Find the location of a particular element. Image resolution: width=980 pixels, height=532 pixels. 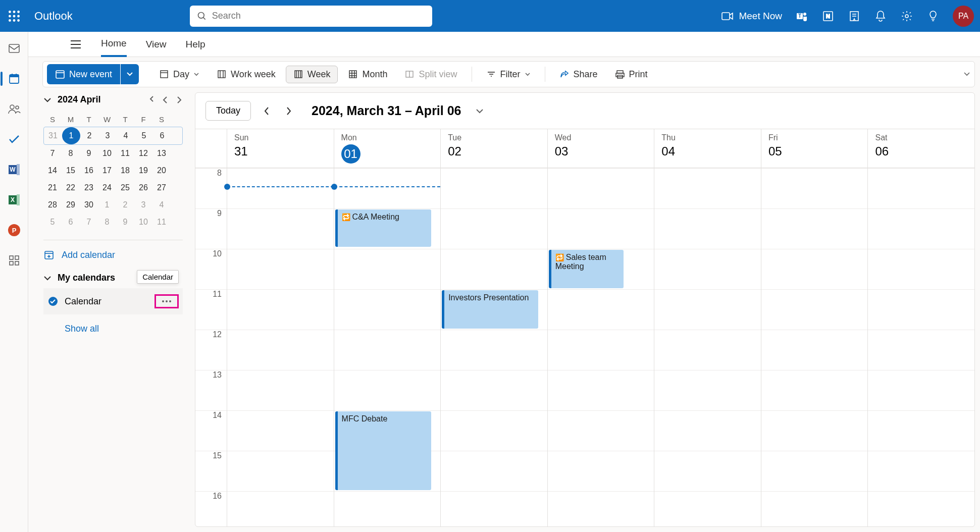

event-mfc-debate: MFC Debate is located at coordinates (384, 451).